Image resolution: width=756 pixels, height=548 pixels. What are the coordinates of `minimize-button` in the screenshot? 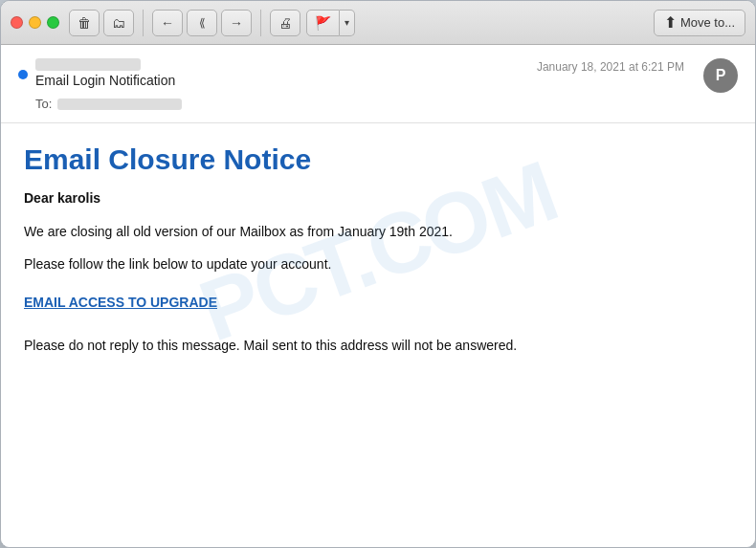 It's located at (34, 23).